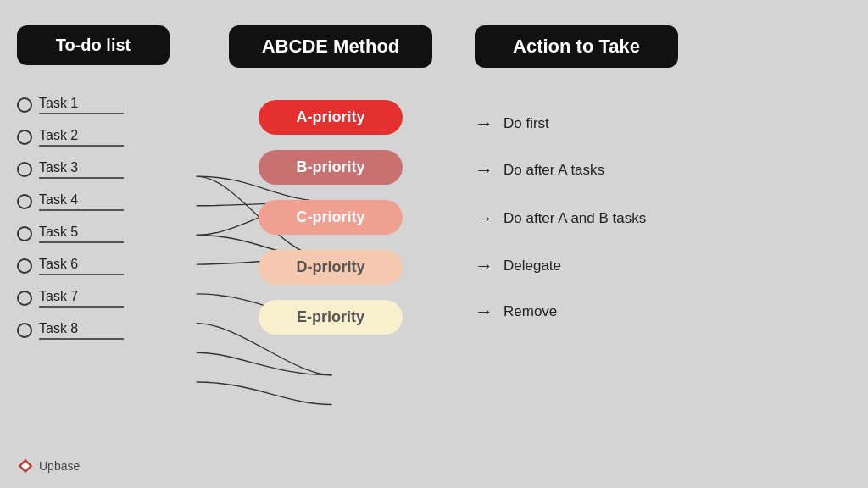 This screenshot has width=868, height=488. What do you see at coordinates (70, 105) in the screenshot?
I see `task-item: Task 1` at bounding box center [70, 105].